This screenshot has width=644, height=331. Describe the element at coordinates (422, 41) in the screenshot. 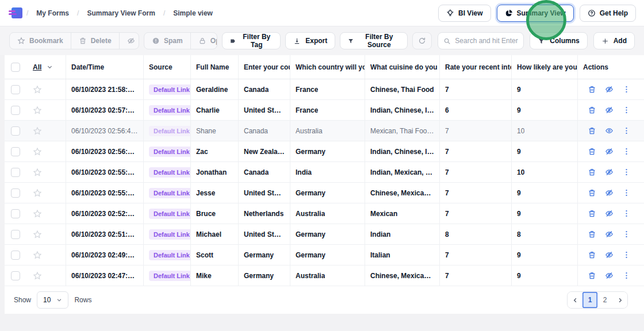

I see `refresh-button` at that location.